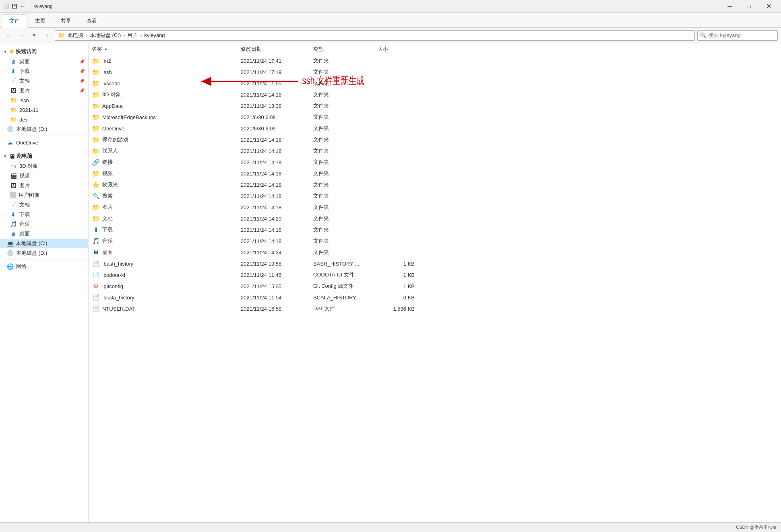 This screenshot has height=532, width=781. I want to click on table-row: 🔗 链接 2021/11/24 14:18 文件夹, so click(435, 162).